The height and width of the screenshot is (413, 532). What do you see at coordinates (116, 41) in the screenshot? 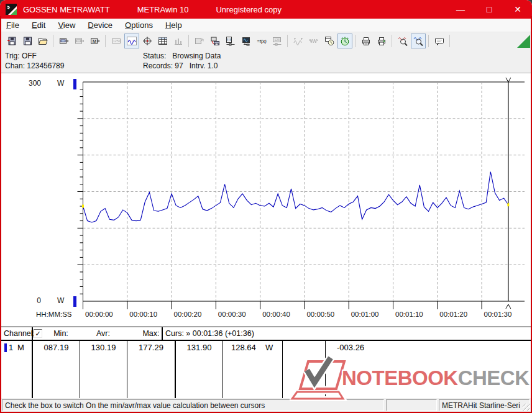
I see `numeric-display-icon: 1257` at bounding box center [116, 41].